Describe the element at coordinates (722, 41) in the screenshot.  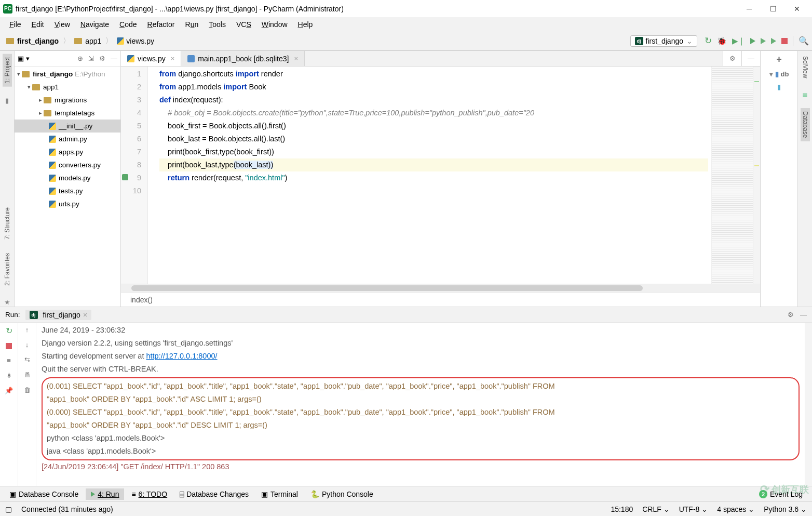
I see `debug-button: 🐞` at that location.